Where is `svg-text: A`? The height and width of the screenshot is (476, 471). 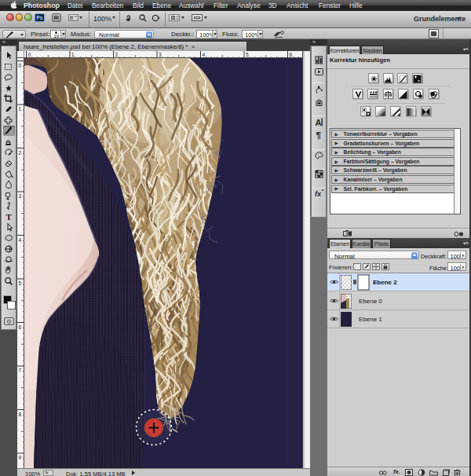
svg-text: A is located at coordinates (319, 123).